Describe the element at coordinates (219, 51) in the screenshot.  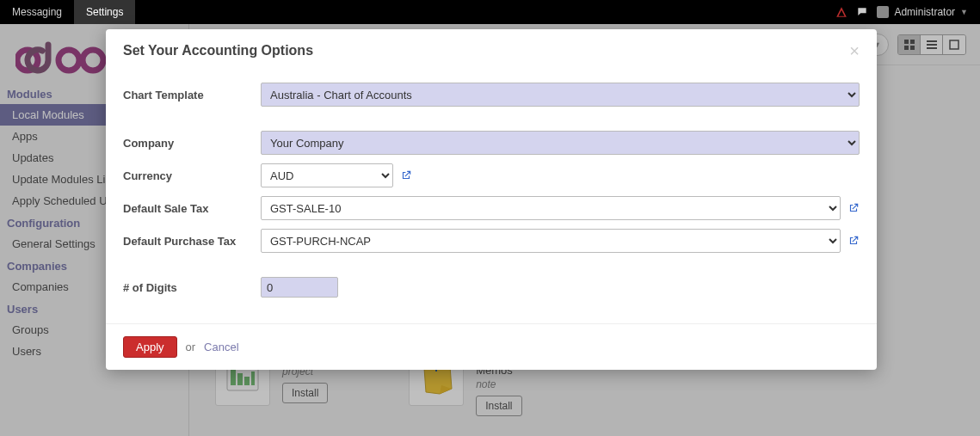
I see `modal-title: Set Your Accounting Options` at that location.